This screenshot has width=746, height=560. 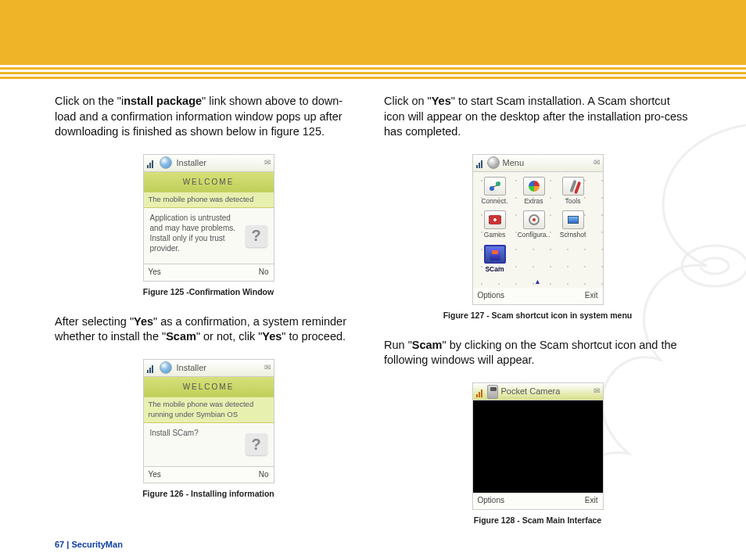 I want to click on phone-title: Installer, so click(x=224, y=163).